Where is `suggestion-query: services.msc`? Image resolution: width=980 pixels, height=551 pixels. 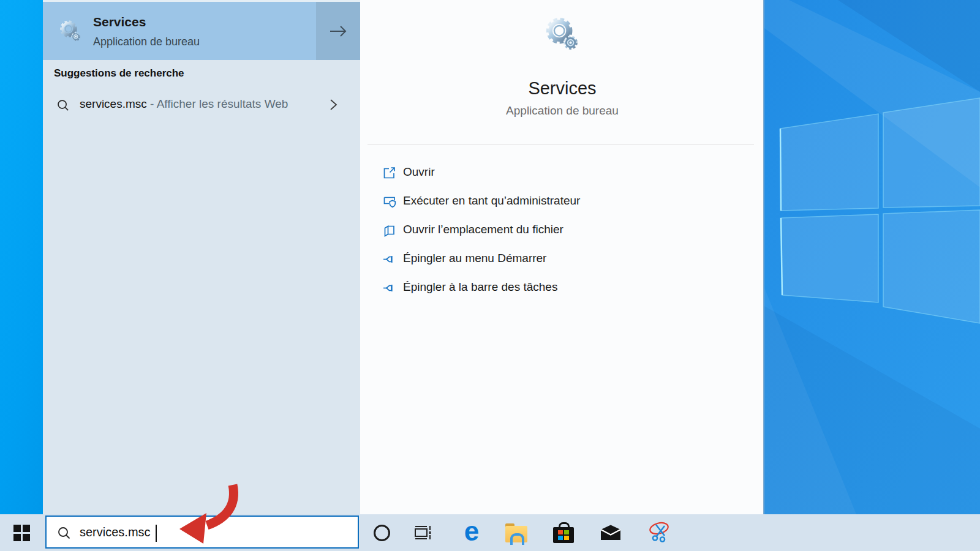 suggestion-query: services.msc is located at coordinates (113, 104).